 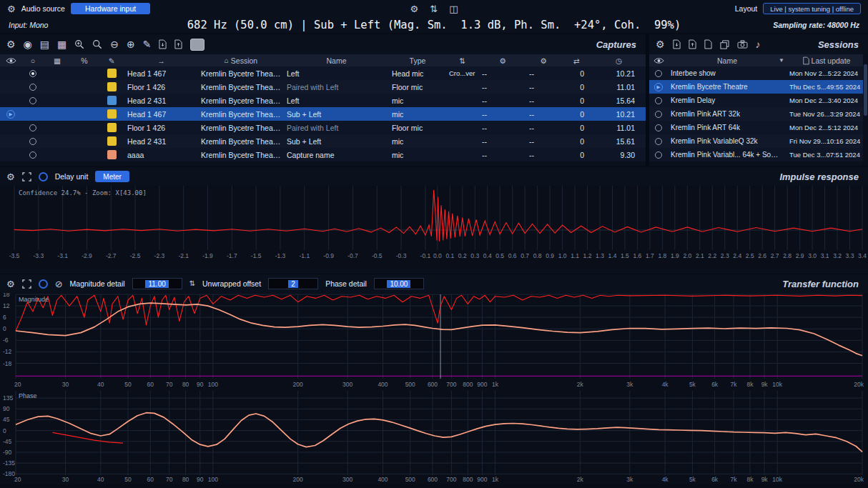 I want to click on minus-circle-icon: ⊖, so click(x=114, y=44).